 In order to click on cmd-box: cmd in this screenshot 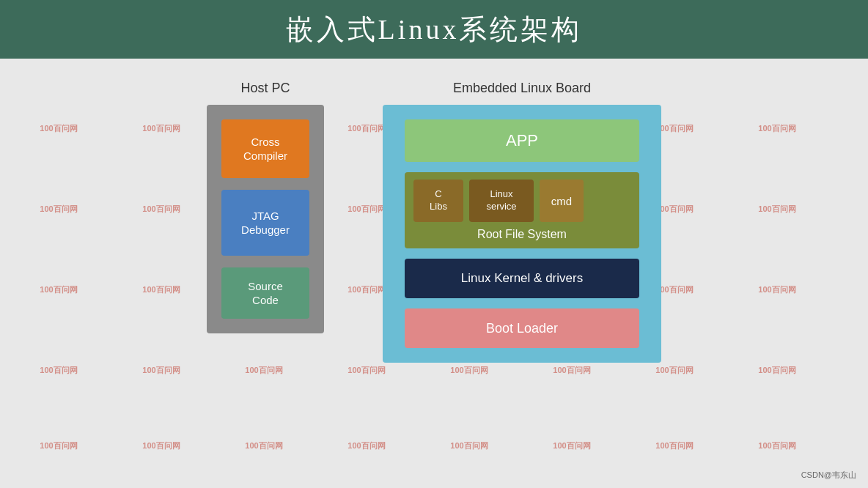, I will do `click(562, 201)`.